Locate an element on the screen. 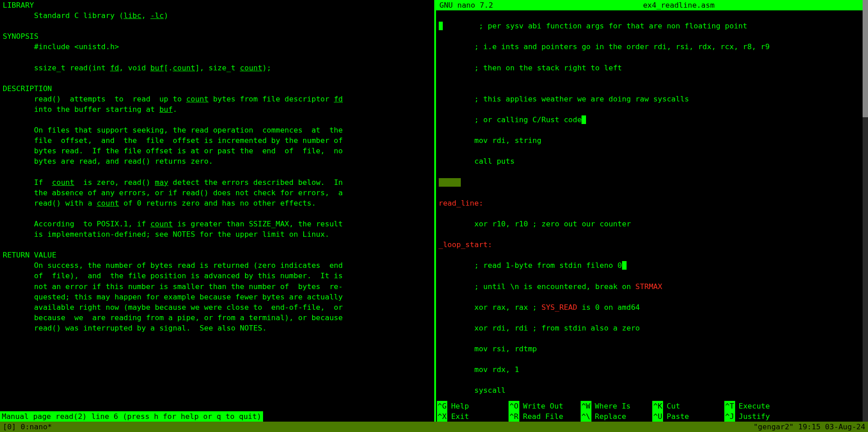 This screenshot has width=868, height=432. shortcut-justify: ^JJustify is located at coordinates (760, 417).